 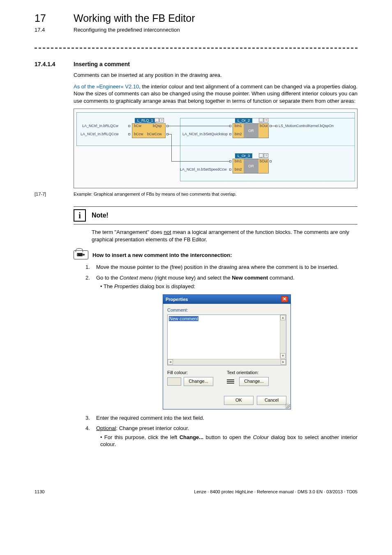 What do you see at coordinates (266, 156) in the screenshot?
I see `fb-or3-icons: ⎯ ?` at bounding box center [266, 156].